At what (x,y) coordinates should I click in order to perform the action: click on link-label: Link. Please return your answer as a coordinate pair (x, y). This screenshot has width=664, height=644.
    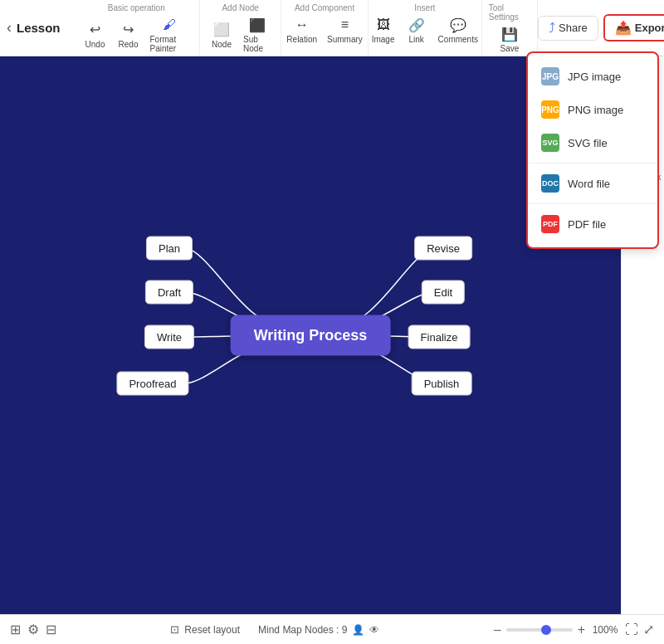
    Looking at the image, I should click on (416, 40).